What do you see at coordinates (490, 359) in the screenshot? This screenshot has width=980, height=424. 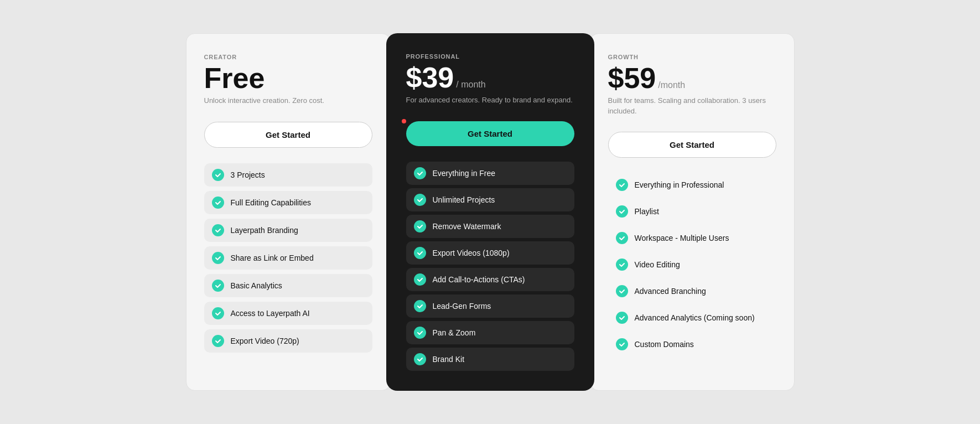 I see `feature-item: Brand Kit` at bounding box center [490, 359].